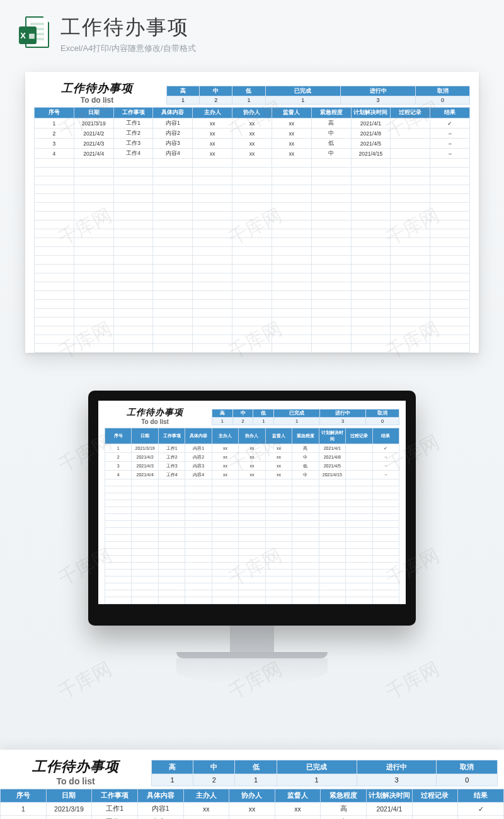  I want to click on table-cell: 3, so click(118, 466).